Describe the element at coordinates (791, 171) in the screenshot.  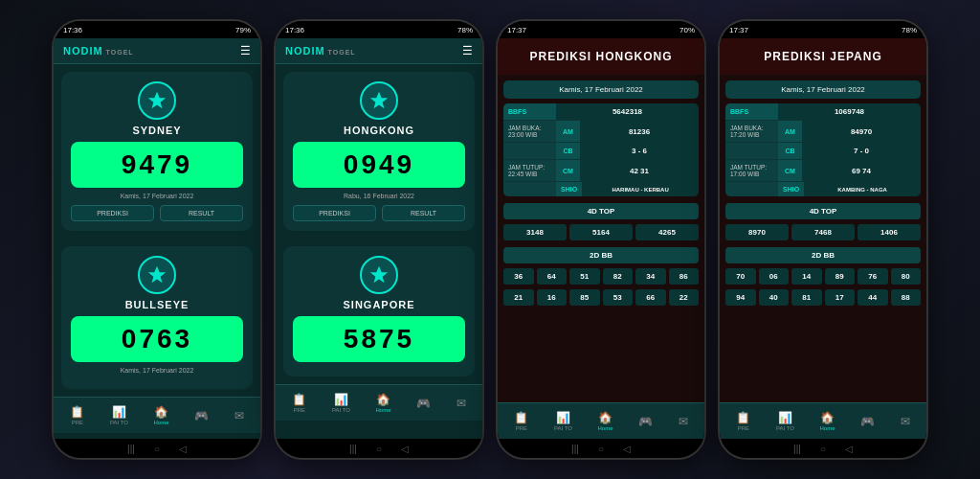
I see `cm-label-jp: CM` at that location.